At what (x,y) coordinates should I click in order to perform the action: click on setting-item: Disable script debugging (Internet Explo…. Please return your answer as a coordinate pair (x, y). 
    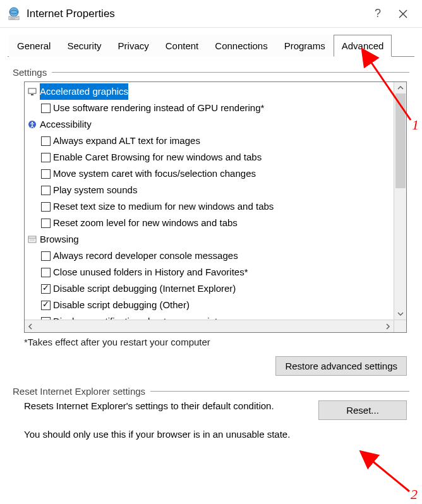
    Looking at the image, I should click on (210, 289).